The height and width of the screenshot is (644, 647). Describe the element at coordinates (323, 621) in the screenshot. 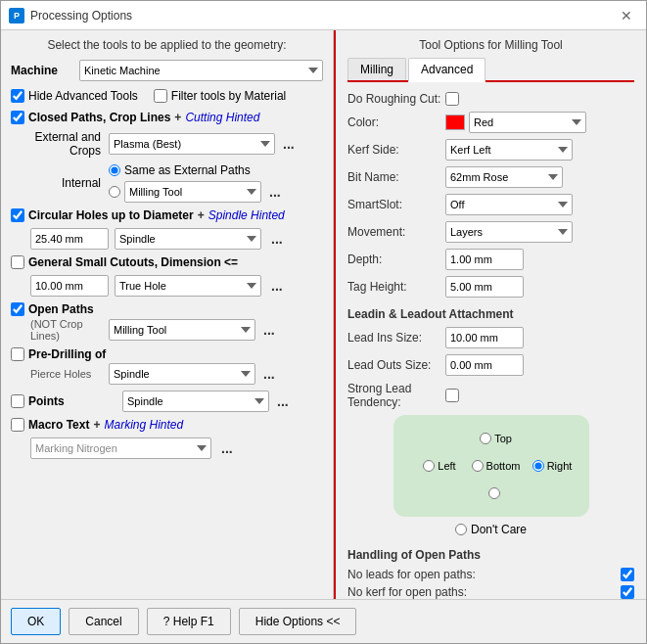

I see `bottom-buttons: OK Cancel ? Help F1 Hide Options <<` at that location.